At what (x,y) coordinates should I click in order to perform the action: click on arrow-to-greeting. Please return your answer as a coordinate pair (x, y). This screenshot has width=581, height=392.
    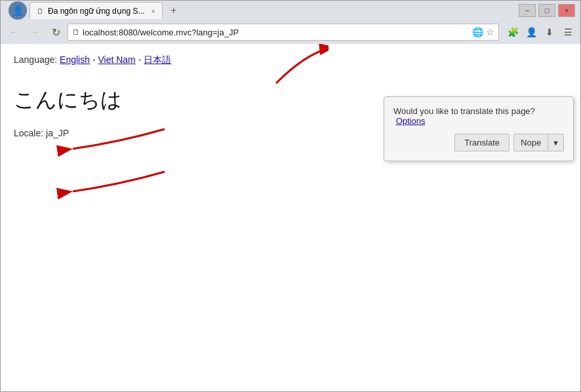
    Looking at the image, I should click on (106, 142).